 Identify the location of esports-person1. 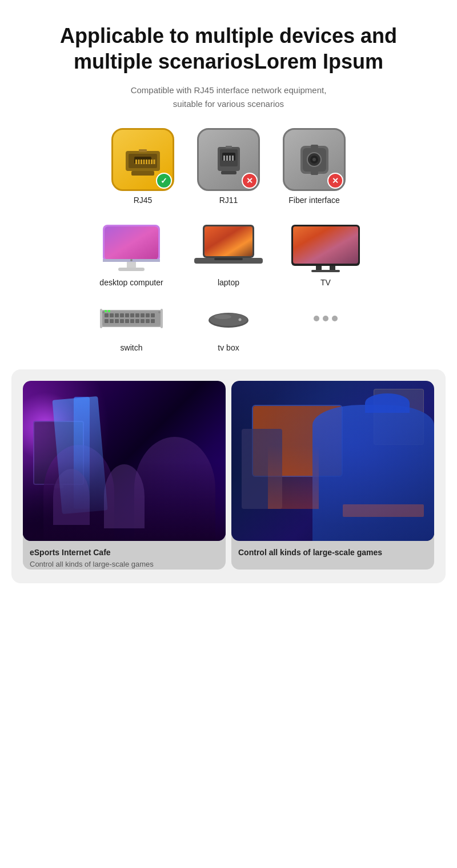
(79, 493).